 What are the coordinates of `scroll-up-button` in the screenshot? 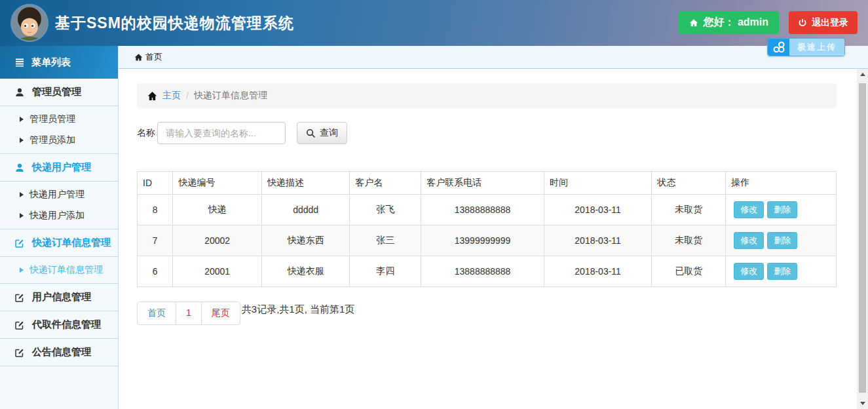 It's located at (862, 75).